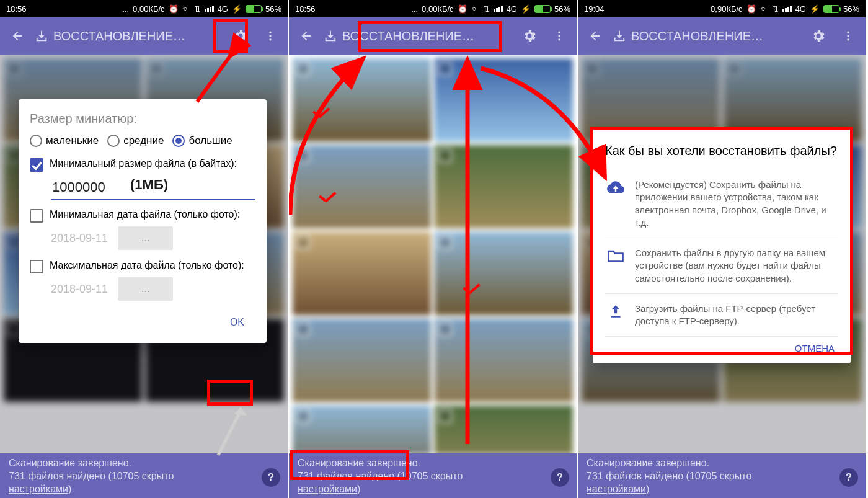  I want to click on highlight-title, so click(430, 37).